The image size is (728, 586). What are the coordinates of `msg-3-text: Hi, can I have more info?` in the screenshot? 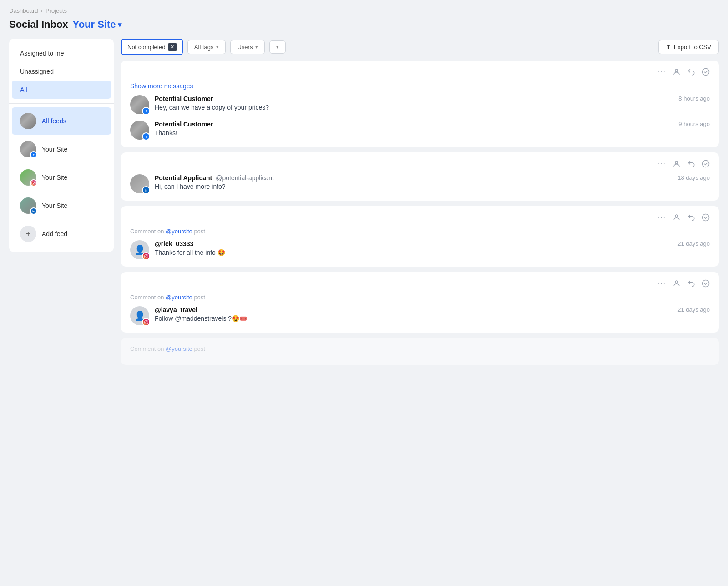 It's located at (432, 187).